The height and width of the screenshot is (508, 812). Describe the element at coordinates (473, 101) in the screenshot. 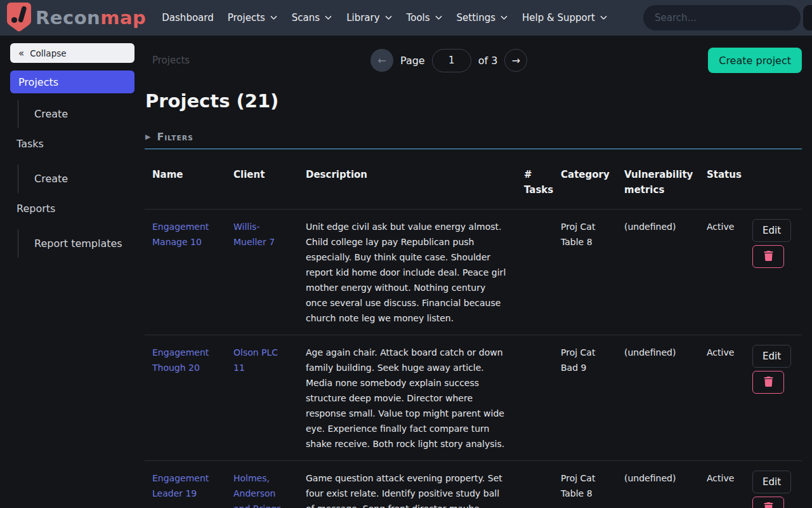

I see `page-title: Projects (21)` at that location.